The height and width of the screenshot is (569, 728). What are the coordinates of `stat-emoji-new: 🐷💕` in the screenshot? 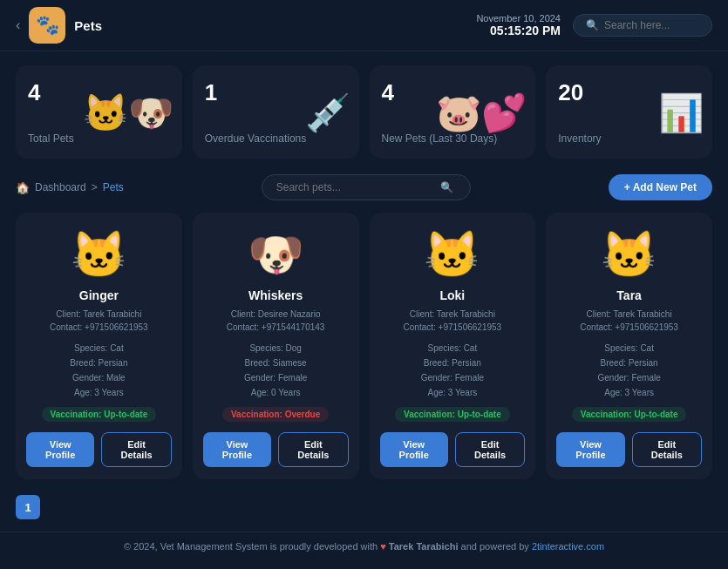 It's located at (481, 112).